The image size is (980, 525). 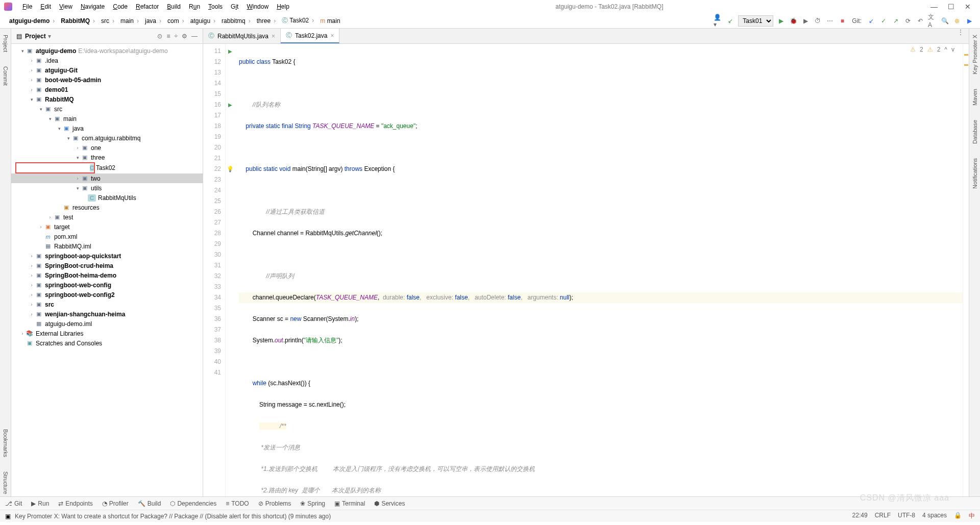 I want to click on translate-icon: 文A, so click(x=933, y=21).